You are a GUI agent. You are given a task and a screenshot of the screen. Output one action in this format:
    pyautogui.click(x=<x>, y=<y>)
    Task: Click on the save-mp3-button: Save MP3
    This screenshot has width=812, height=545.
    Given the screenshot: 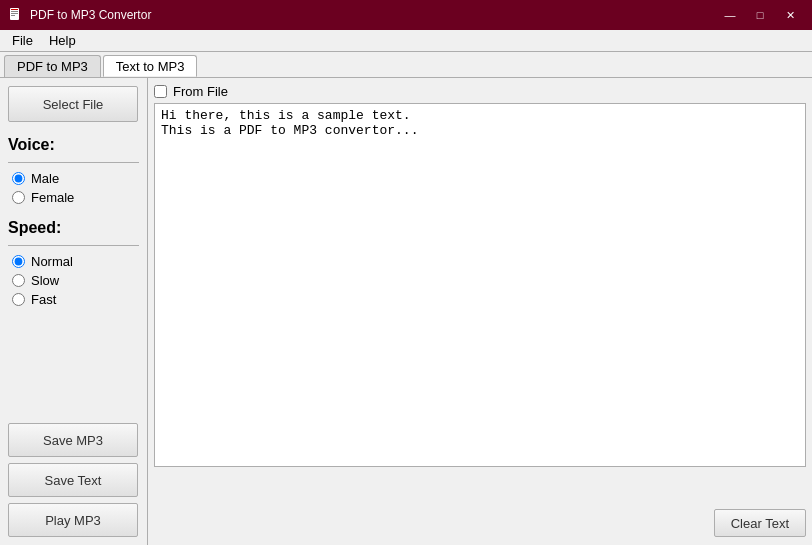 What is the action you would take?
    pyautogui.click(x=73, y=440)
    